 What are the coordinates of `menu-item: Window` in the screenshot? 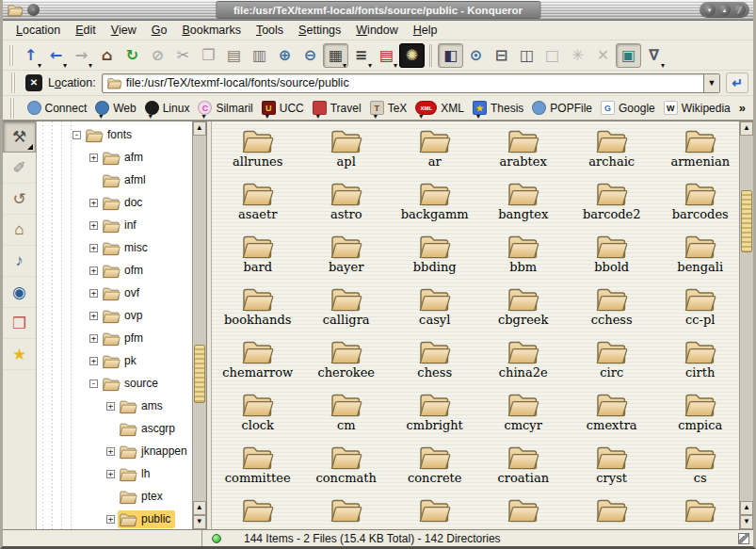 It's located at (377, 30).